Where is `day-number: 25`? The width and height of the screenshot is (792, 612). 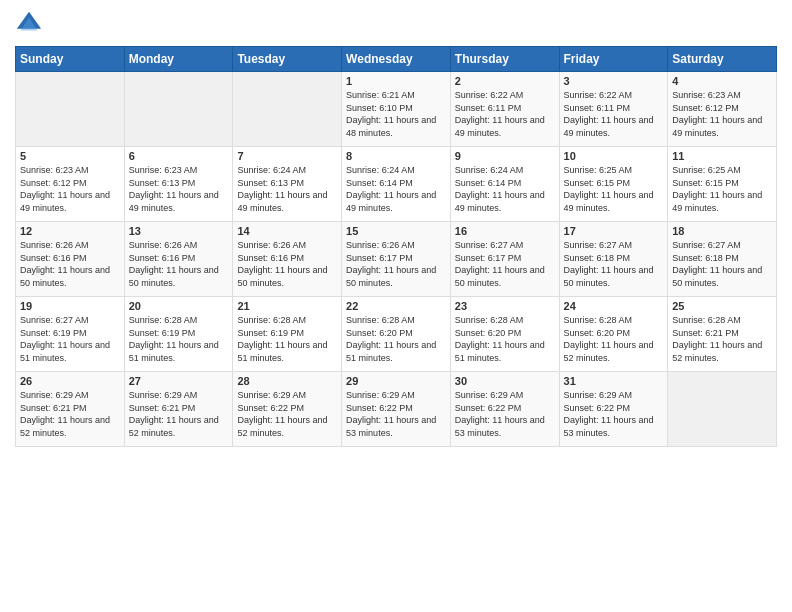 day-number: 25 is located at coordinates (722, 306).